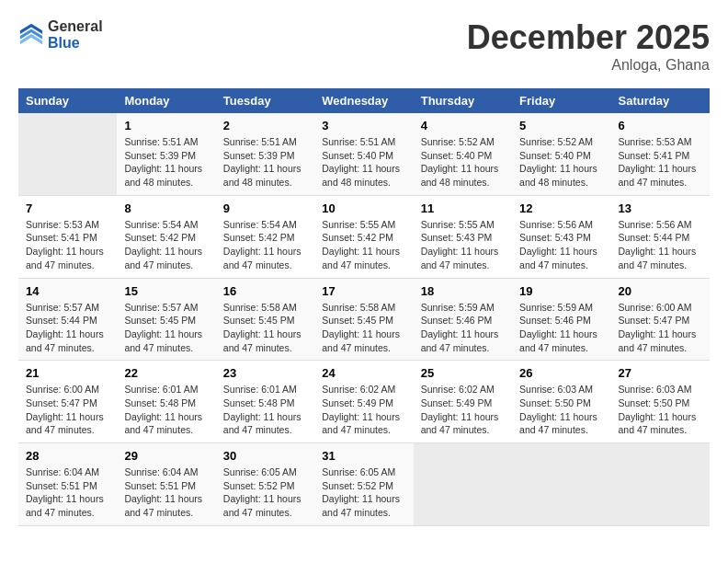 Image resolution: width=728 pixels, height=563 pixels. I want to click on day-number: 10, so click(364, 208).